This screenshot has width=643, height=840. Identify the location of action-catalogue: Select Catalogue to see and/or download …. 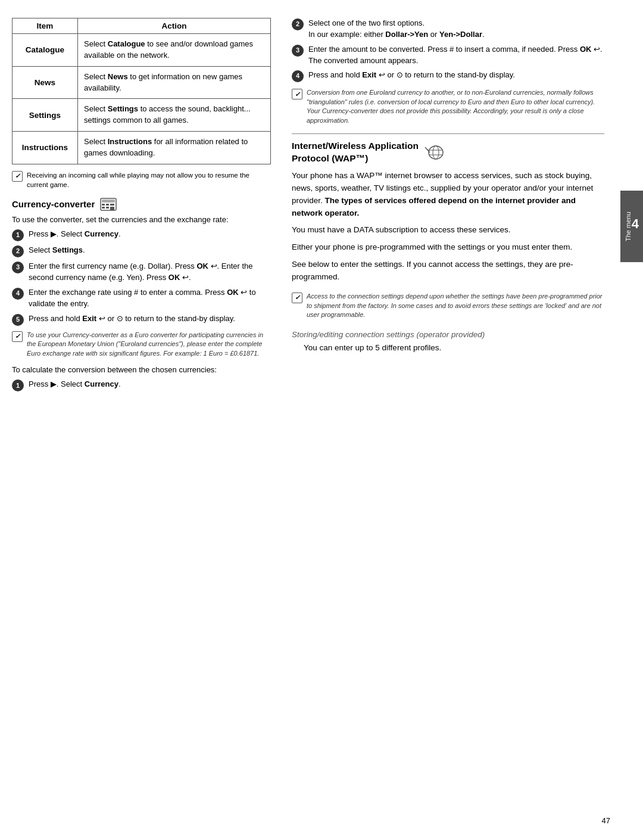
(174, 50).